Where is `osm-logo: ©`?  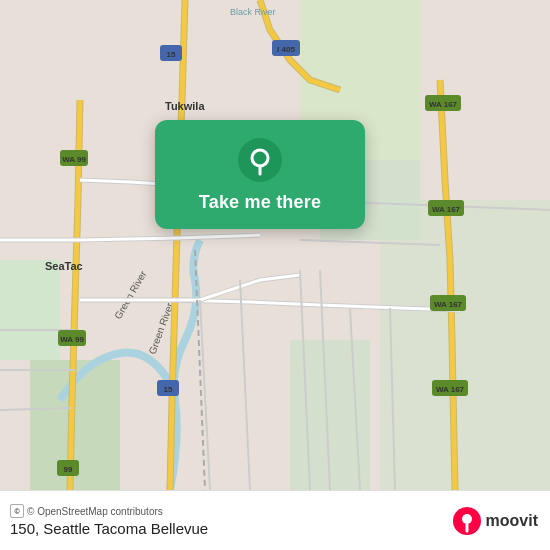
osm-logo: © is located at coordinates (17, 511).